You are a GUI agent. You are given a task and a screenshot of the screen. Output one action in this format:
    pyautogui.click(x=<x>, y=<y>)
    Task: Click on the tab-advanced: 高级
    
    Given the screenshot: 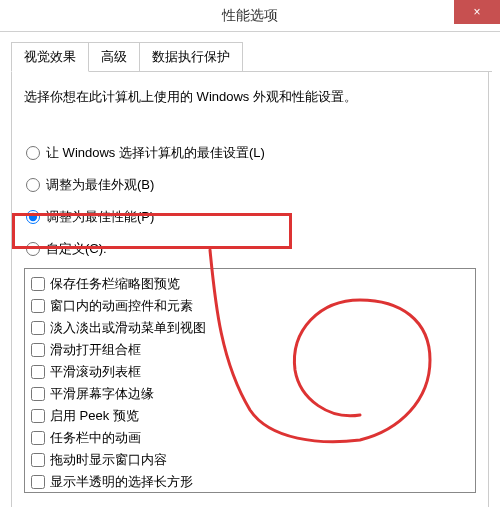 What is the action you would take?
    pyautogui.click(x=114, y=56)
    